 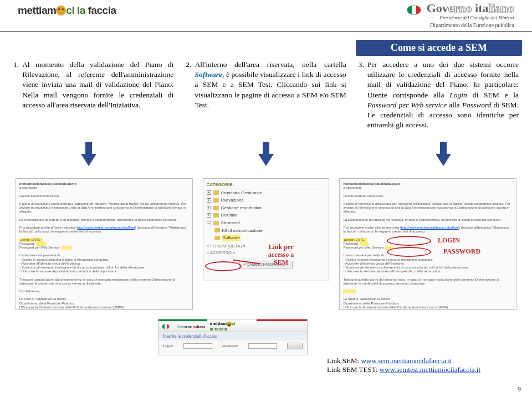 What do you see at coordinates (266, 95) in the screenshot?
I see `step-2: 2. All'interno dell'area riservata, nell…` at bounding box center [266, 95].